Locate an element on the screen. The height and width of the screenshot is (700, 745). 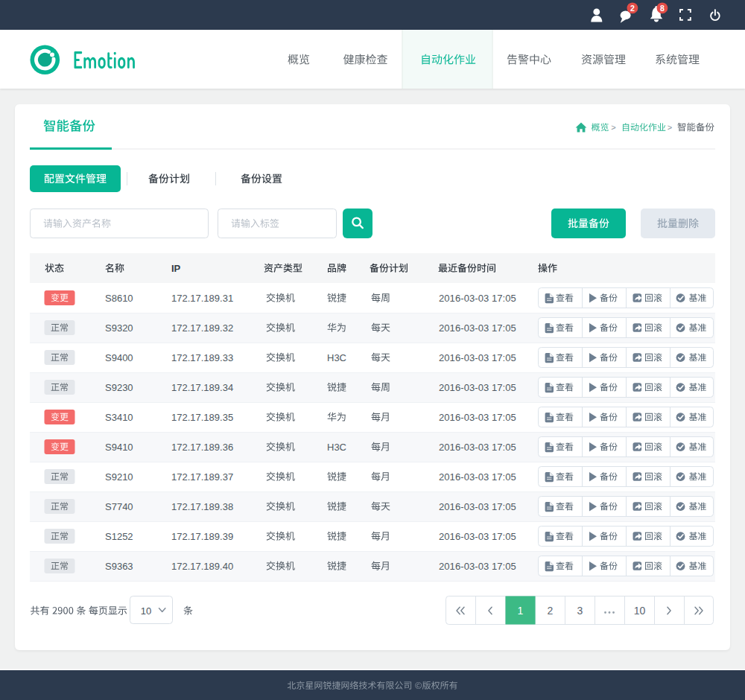
svg-text: 172.17.189.31 is located at coordinates (203, 298).